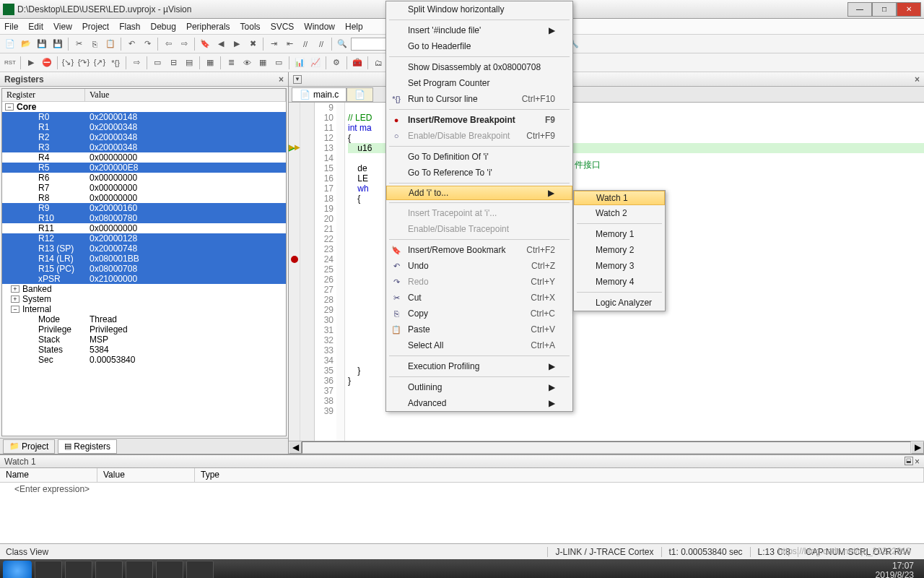  I want to click on show-next-icon: ⇨, so click(136, 63).